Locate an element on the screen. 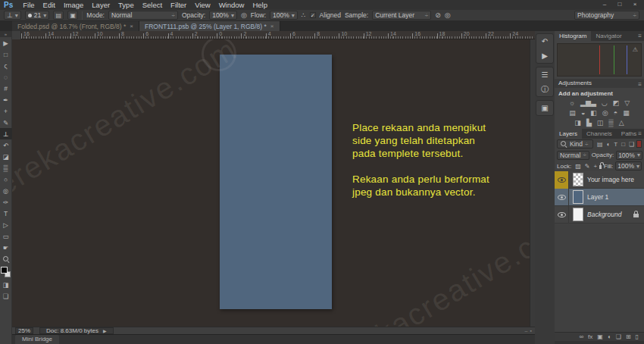  blur-tool: ○ is located at coordinates (6, 179).